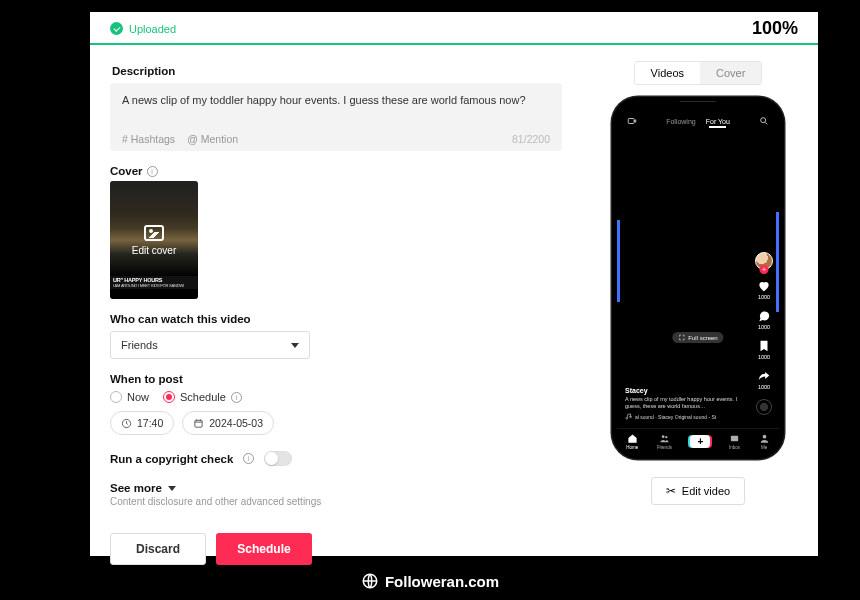  I want to click on privacy-label: Who can watch this video, so click(336, 319).